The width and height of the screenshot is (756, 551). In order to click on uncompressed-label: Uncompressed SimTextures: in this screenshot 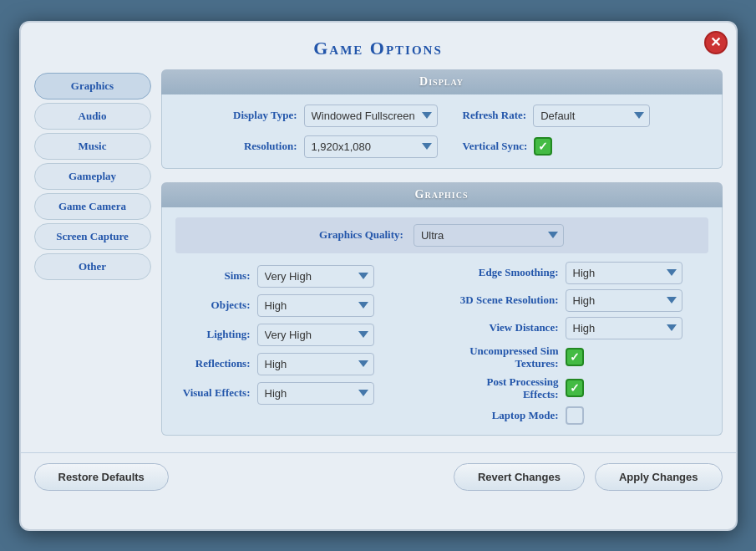, I will do `click(505, 358)`.